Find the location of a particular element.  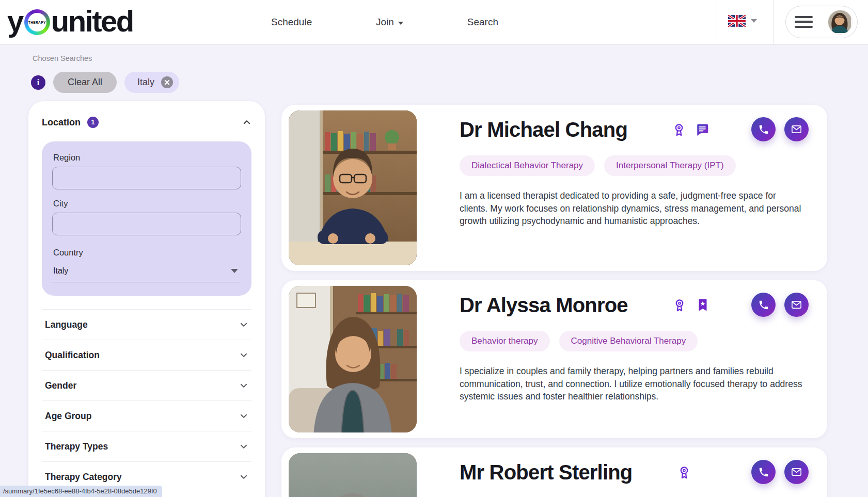

language-selector is located at coordinates (743, 21).